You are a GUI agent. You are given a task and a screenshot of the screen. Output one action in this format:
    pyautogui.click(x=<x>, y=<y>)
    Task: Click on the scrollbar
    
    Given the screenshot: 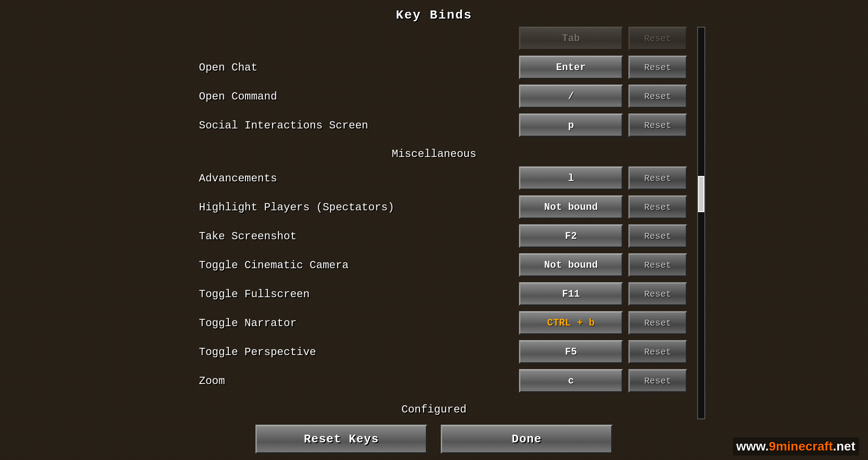 What is the action you would take?
    pyautogui.click(x=701, y=223)
    